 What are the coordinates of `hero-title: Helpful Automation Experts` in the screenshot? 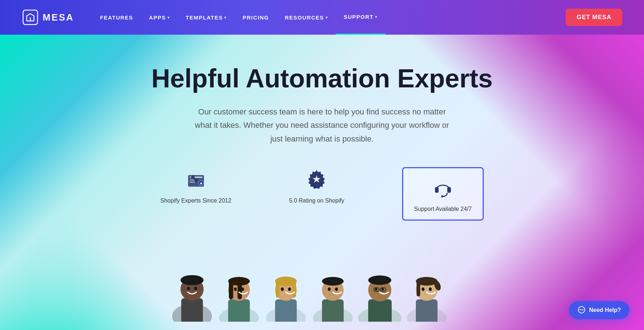 It's located at (322, 79).